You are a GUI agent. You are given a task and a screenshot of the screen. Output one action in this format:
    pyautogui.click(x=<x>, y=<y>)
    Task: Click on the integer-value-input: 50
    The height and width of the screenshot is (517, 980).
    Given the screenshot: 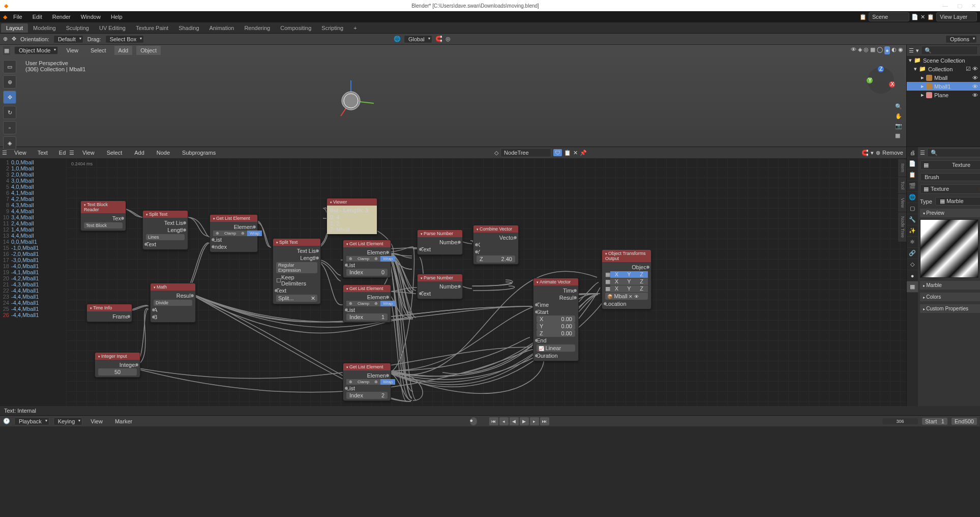 What is the action you would take?
    pyautogui.click(x=117, y=372)
    